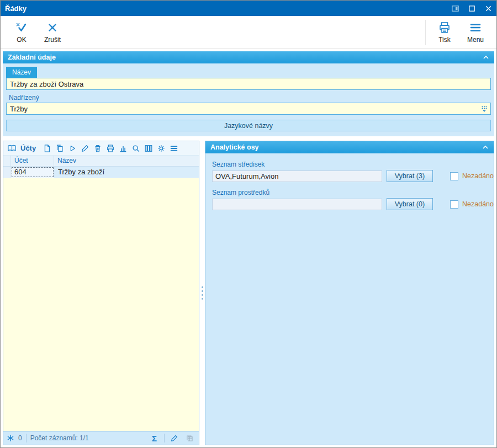  What do you see at coordinates (22, 28) in the screenshot?
I see `ok-icon` at bounding box center [22, 28].